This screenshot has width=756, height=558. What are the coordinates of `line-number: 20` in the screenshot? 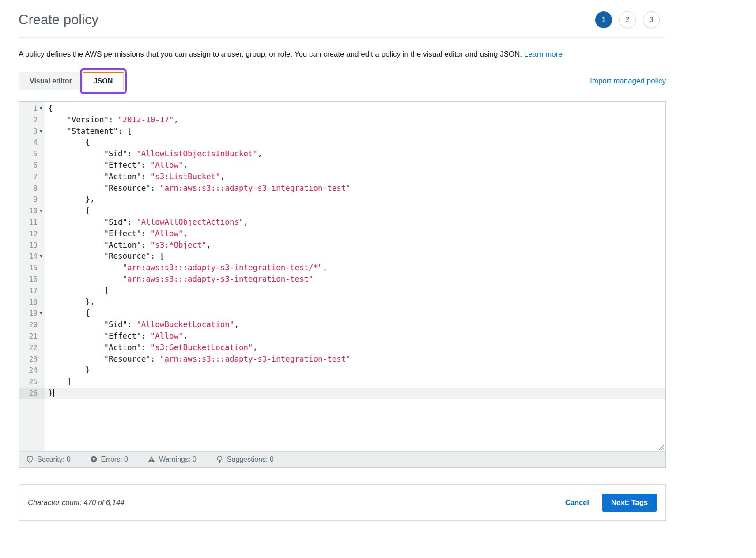 It's located at (32, 325).